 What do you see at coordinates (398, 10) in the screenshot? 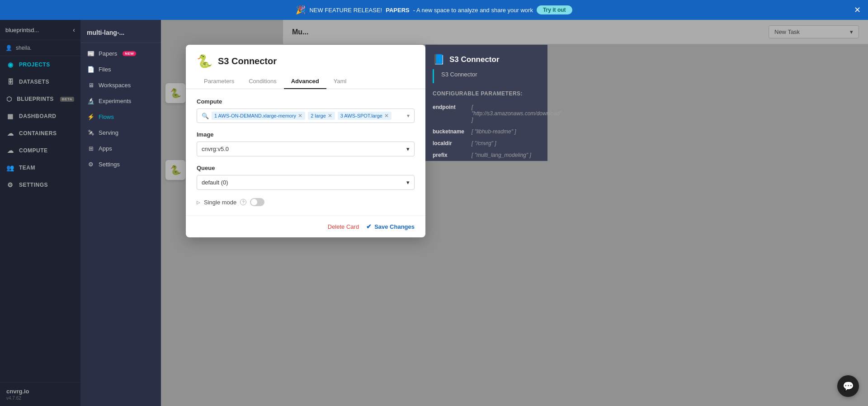
I see `banner-papers: PAPERS` at bounding box center [398, 10].